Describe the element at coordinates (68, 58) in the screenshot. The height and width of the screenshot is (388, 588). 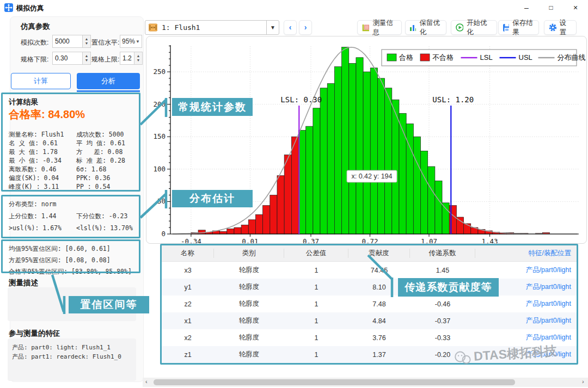
I see `lsl-input` at that location.